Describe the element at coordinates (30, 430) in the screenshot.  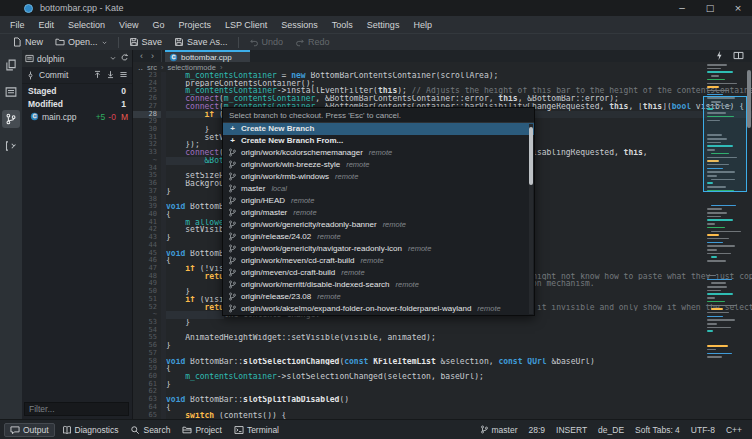
I see `toolview-output-button: Output` at that location.